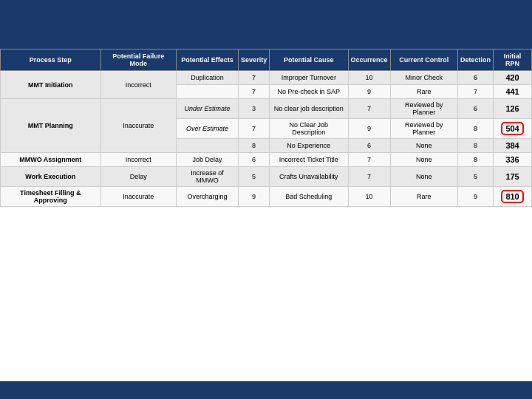 The width and height of the screenshot is (532, 399). Describe the element at coordinates (254, 177) in the screenshot. I see `cell-severity: 5` at that location.